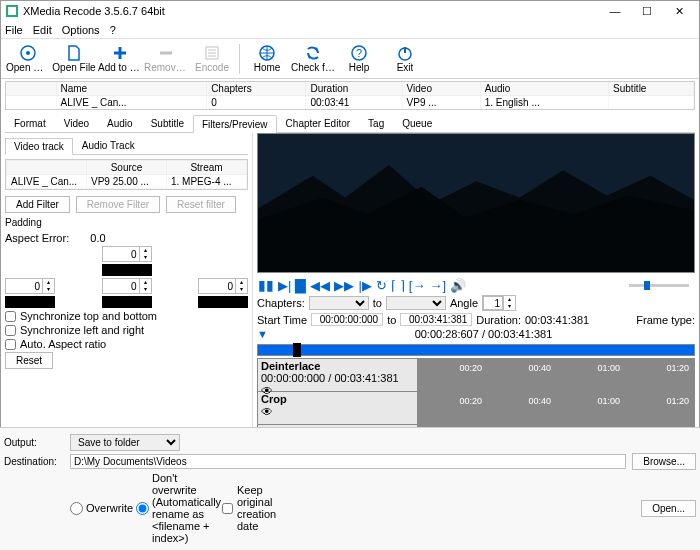 The height and width of the screenshot is (550, 700). Describe the element at coordinates (256, 89) in the screenshot. I see `file-col-header: Chapters` at that location.